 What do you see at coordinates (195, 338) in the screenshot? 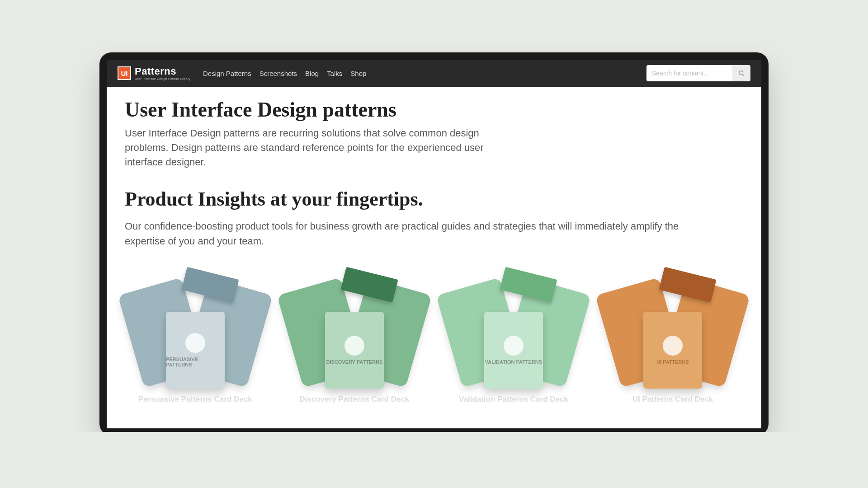
I see `product-persuasive-patterns: PERSUASIVE PATTERNS Persuasive Patterns …` at bounding box center [195, 338].